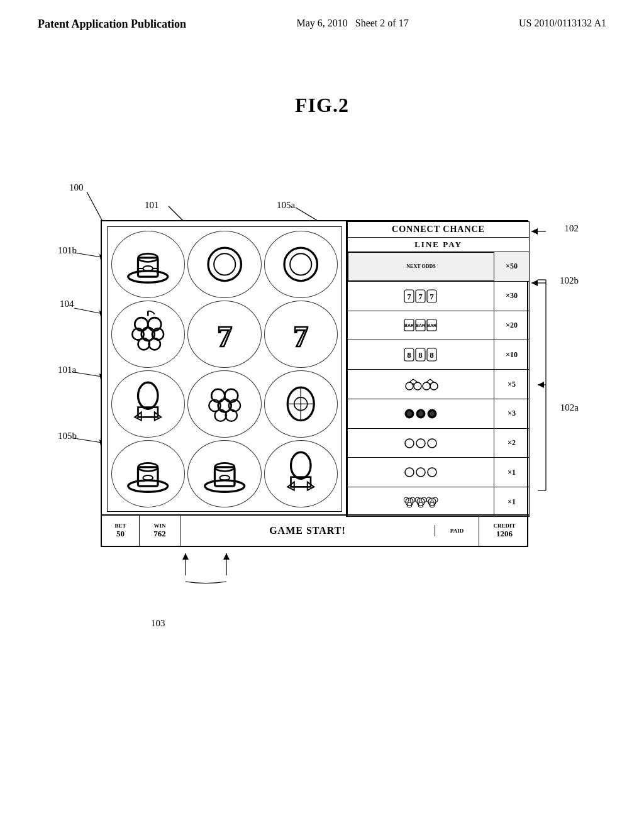 The width and height of the screenshot is (644, 830). What do you see at coordinates (438, 326) in the screenshot?
I see `pay-row-bar: BAR BAR BAR ×20` at bounding box center [438, 326].